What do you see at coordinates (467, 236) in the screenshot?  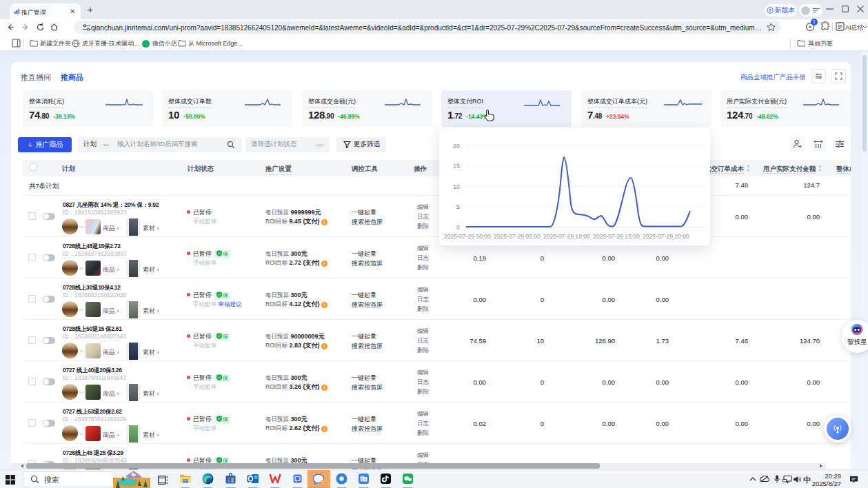 I see `svg-text: 2025-07-29 00:00` at bounding box center [467, 236].